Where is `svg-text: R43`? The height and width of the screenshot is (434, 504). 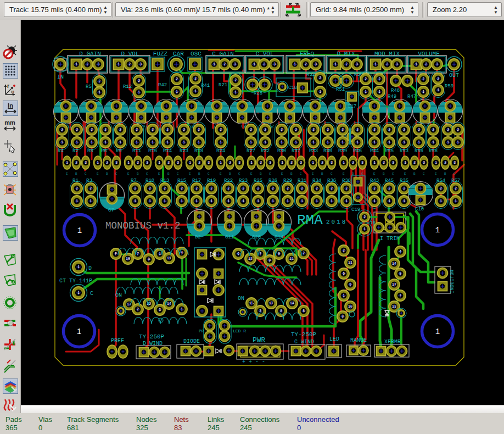 svg-text: R43 is located at coordinates (374, 181).